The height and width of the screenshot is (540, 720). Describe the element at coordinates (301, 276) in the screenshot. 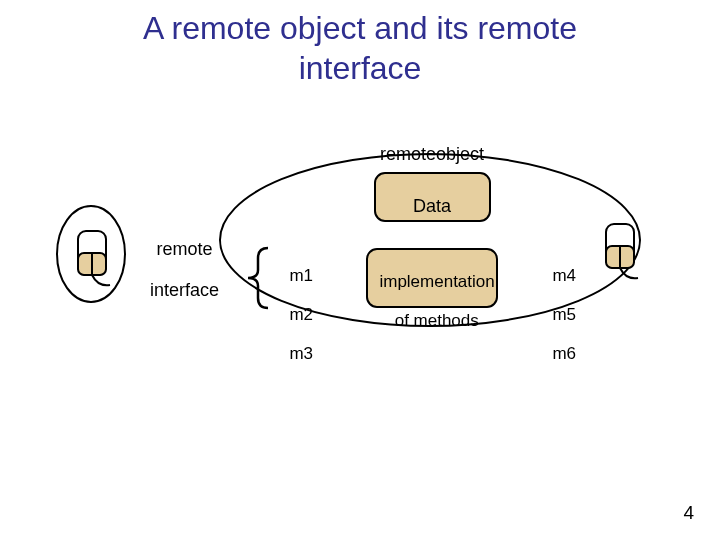

I see `method-m1: m1` at that location.